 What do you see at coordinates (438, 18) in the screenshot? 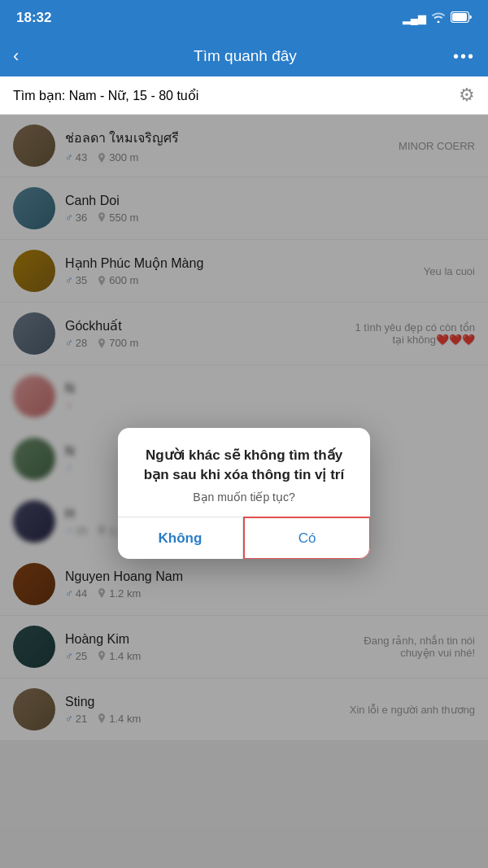
I see `wifi-icon` at bounding box center [438, 18].